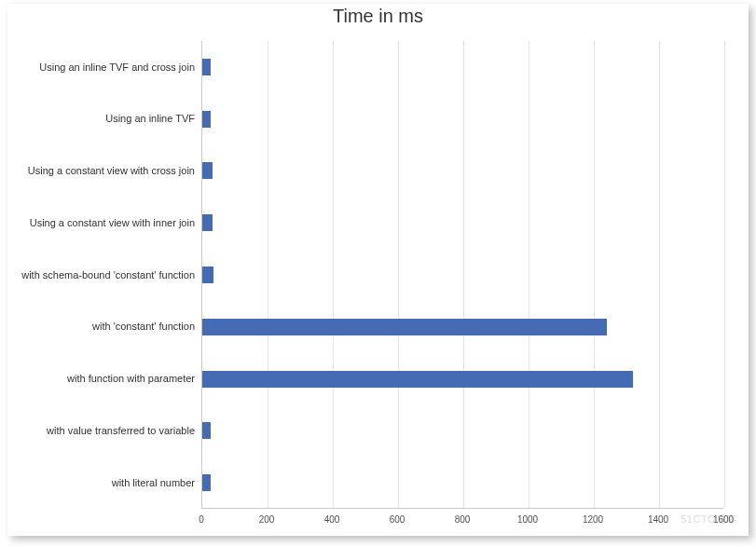 The width and height of the screenshot is (756, 547). What do you see at coordinates (462, 171) in the screenshot?
I see `bar-row: Using a constant view with cross join` at bounding box center [462, 171].